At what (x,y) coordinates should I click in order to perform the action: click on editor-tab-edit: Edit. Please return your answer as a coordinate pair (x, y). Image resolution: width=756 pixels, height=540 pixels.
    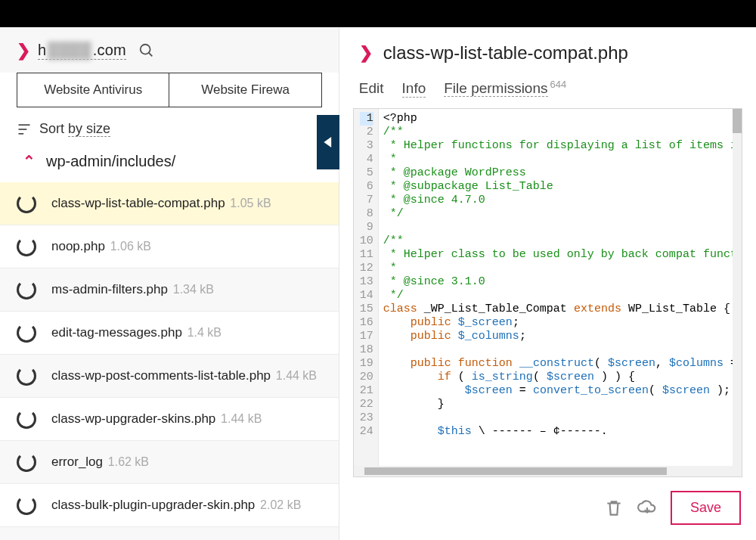
    Looking at the image, I should click on (372, 88).